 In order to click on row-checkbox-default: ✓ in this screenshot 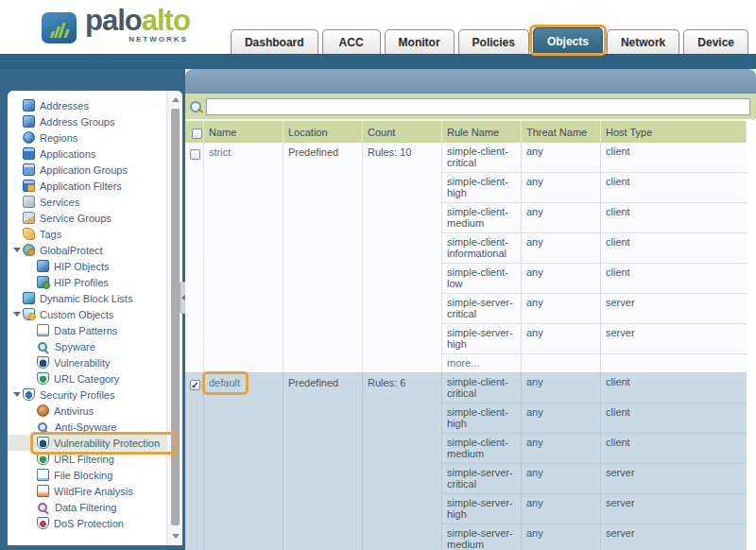, I will do `click(195, 386)`.